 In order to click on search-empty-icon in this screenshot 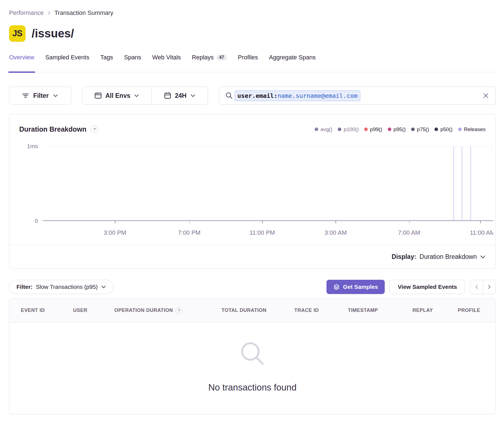, I will do `click(253, 354)`.